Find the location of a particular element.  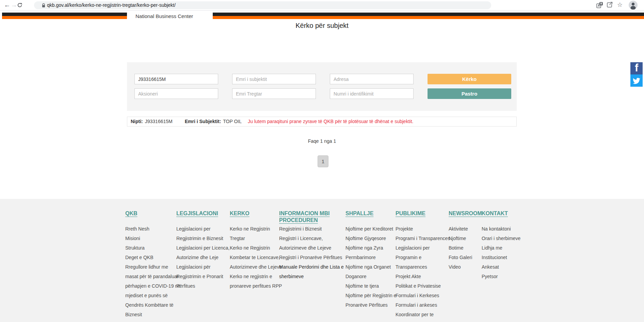

footer-link: Koordinator per te is located at coordinates (423, 315).